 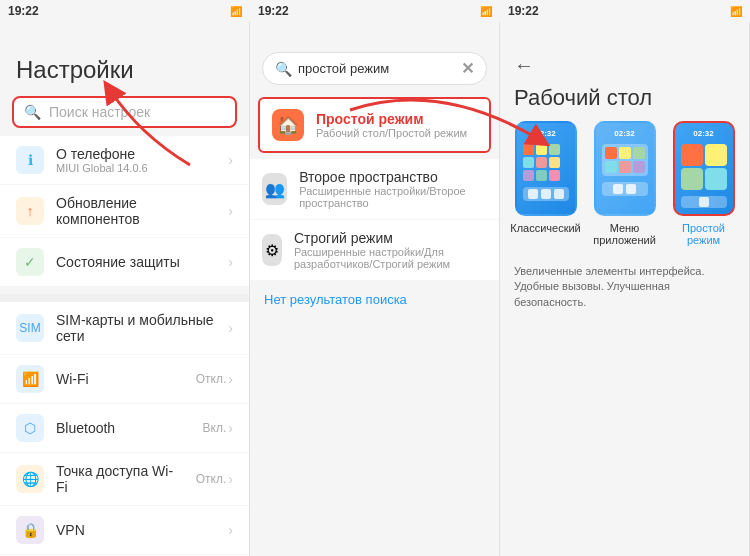 I want to click on settings-title: Настройки, so click(x=124, y=68).